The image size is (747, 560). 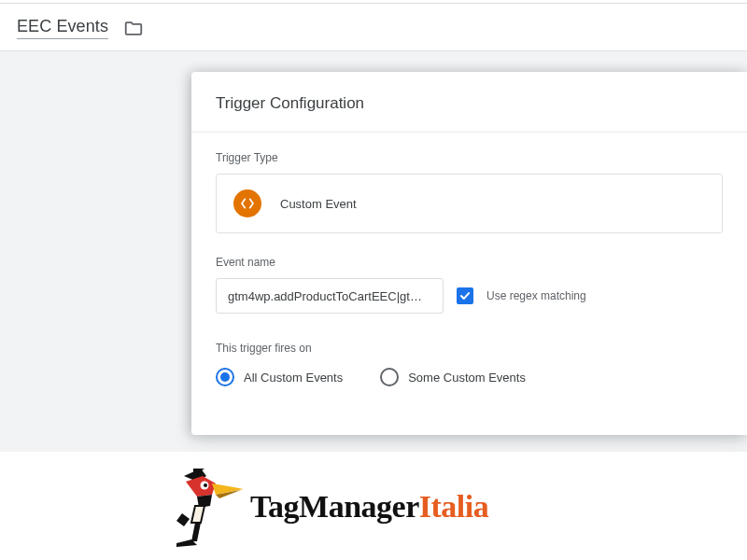 What do you see at coordinates (469, 203) in the screenshot?
I see `trigger-type-selector: Custom Event` at bounding box center [469, 203].